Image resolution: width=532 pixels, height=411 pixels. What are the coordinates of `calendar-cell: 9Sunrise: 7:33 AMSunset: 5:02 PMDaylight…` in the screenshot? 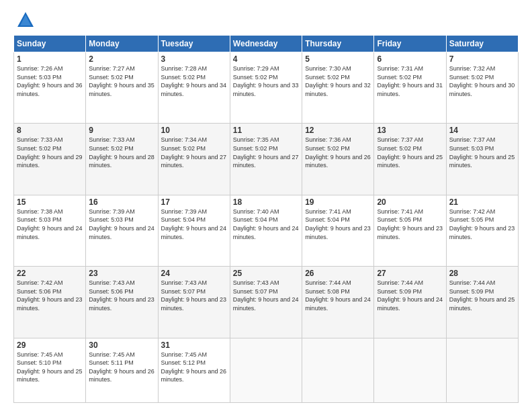 It's located at (122, 159).